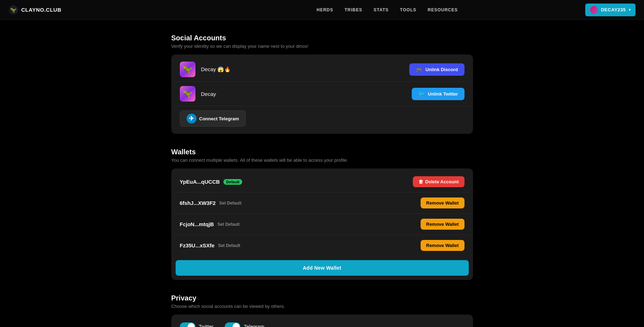 The width and height of the screenshot is (644, 327). Describe the element at coordinates (13, 10) in the screenshot. I see `logo-icon: 🦖` at that location.